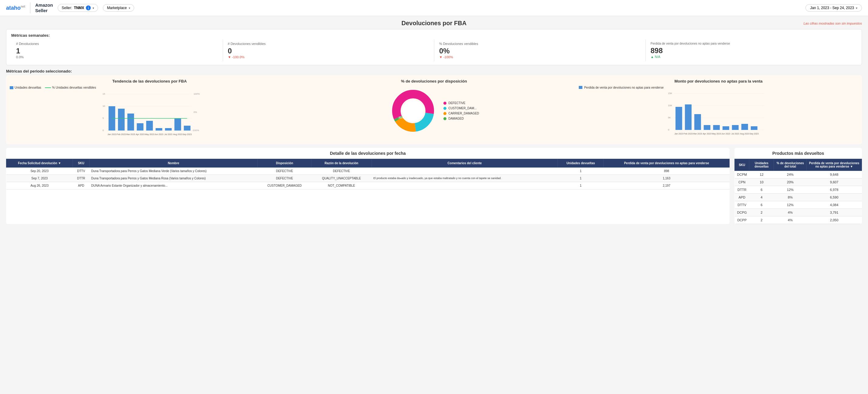  Describe the element at coordinates (742, 198) in the screenshot. I see `cell-prod-sku: APD` at that location.